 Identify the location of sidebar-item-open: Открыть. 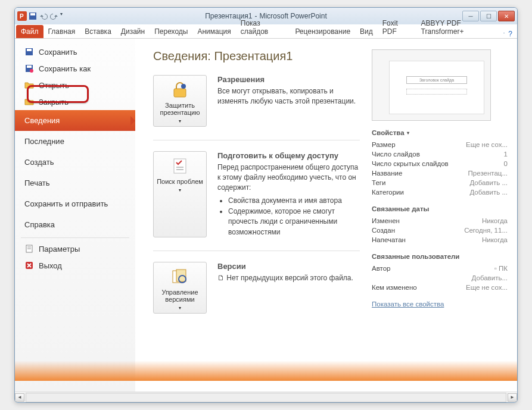
(75, 85).